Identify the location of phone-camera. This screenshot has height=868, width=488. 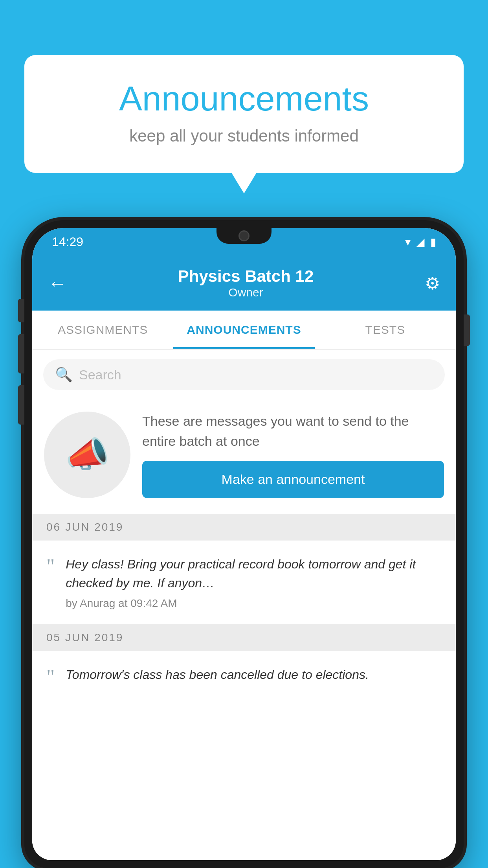
(244, 236).